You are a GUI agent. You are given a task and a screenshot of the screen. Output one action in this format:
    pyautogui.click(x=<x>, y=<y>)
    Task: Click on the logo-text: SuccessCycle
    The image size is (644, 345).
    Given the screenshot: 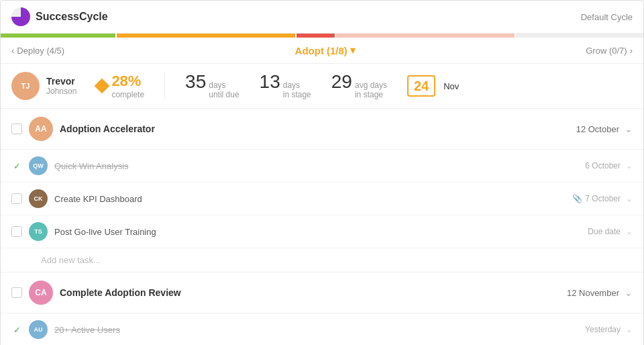 What is the action you would take?
    pyautogui.click(x=72, y=17)
    